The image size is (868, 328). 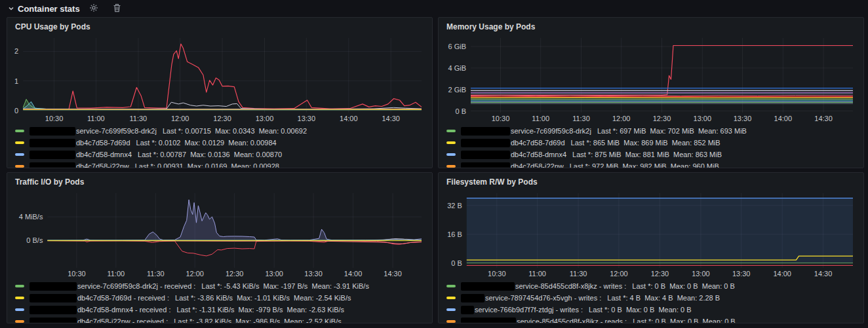 I want to click on svg-text: 32 B, so click(x=455, y=206).